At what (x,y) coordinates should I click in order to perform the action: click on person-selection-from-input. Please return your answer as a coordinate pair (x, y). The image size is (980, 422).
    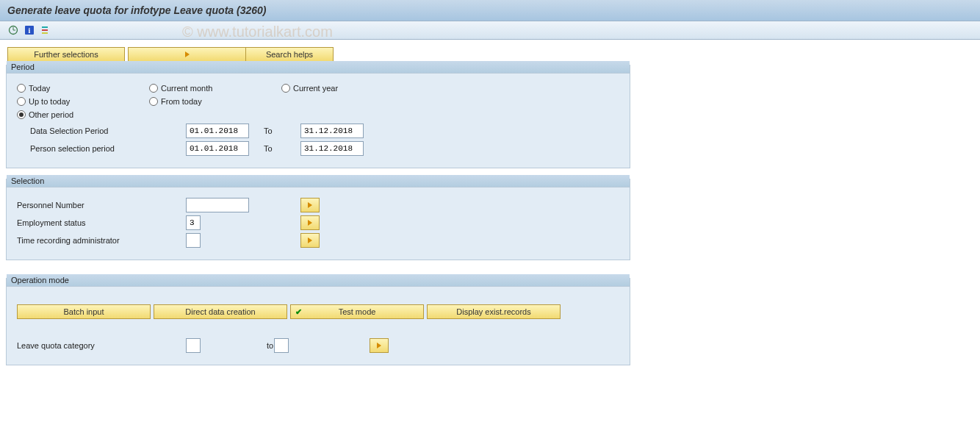
    Looking at the image, I should click on (217, 149).